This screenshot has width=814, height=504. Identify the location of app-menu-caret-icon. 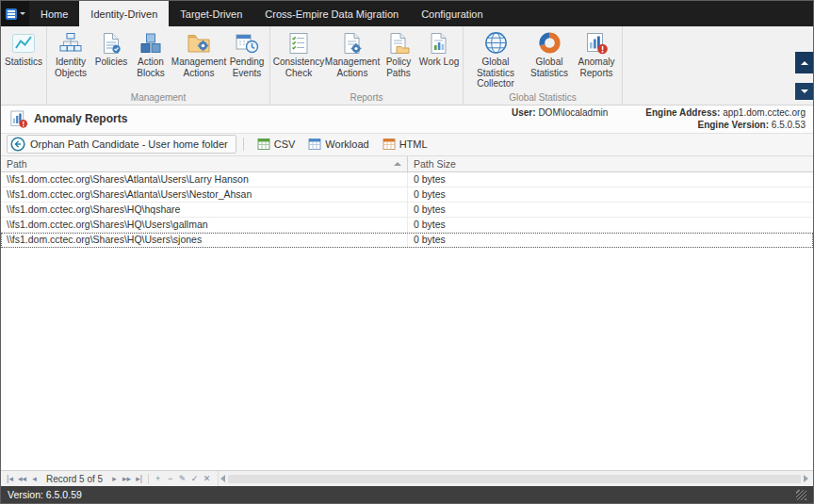
(23, 13).